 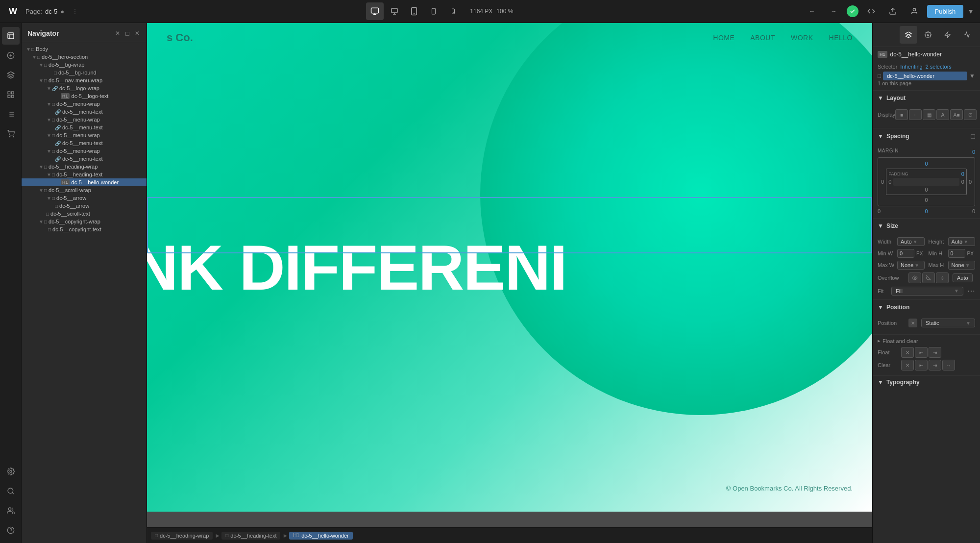 What do you see at coordinates (841, 38) in the screenshot?
I see `nav-hello: HELLO` at bounding box center [841, 38].